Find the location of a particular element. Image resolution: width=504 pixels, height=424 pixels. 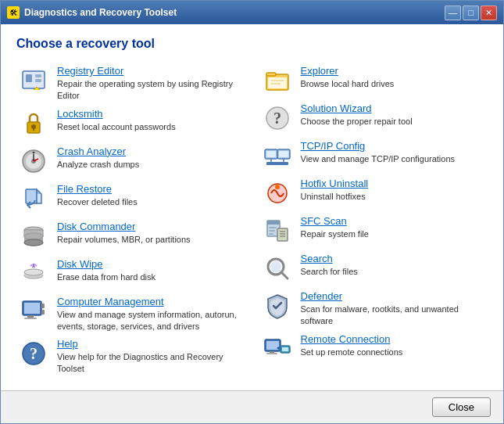

disk-commander-text: Disk Commander Repair volumes, MBR, or p… is located at coordinates (150, 233).